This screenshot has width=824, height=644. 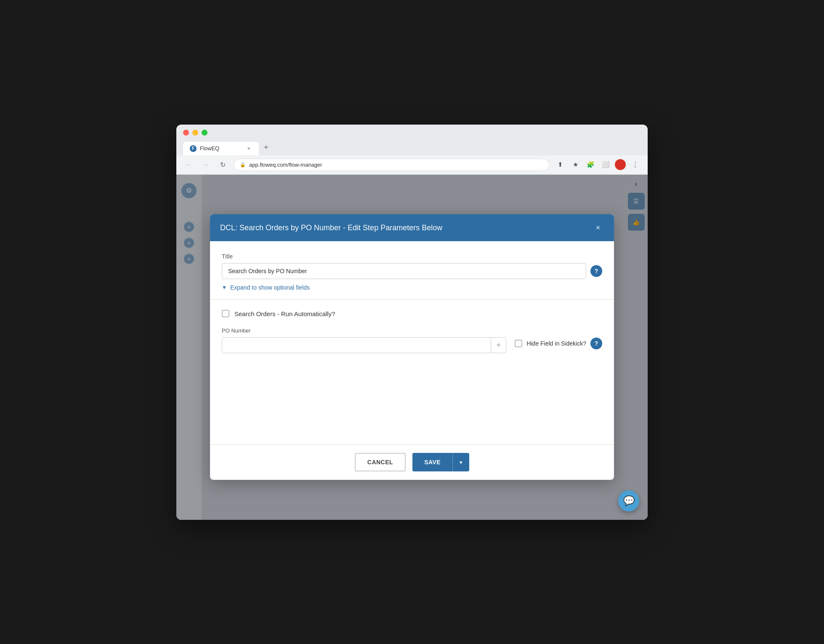 What do you see at coordinates (285, 165) in the screenshot?
I see `address-text: app.floweq.com/flow-manager` at bounding box center [285, 165].